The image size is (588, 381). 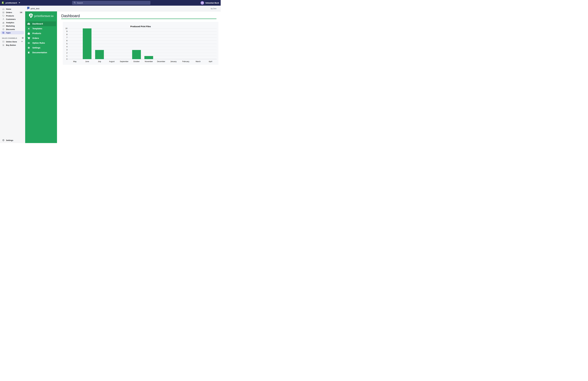 What do you see at coordinates (71, 16) in the screenshot?
I see `page-title: Dashboard` at bounding box center [71, 16].